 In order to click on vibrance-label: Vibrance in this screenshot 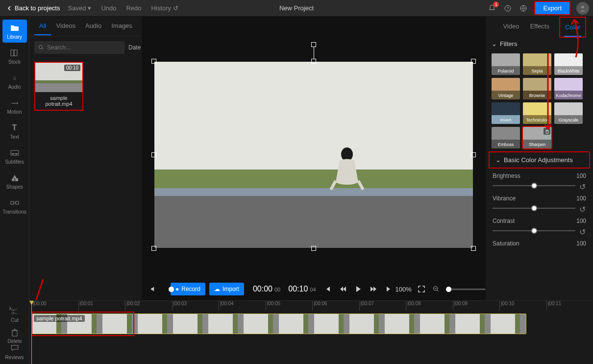, I will do `click(504, 198)`.